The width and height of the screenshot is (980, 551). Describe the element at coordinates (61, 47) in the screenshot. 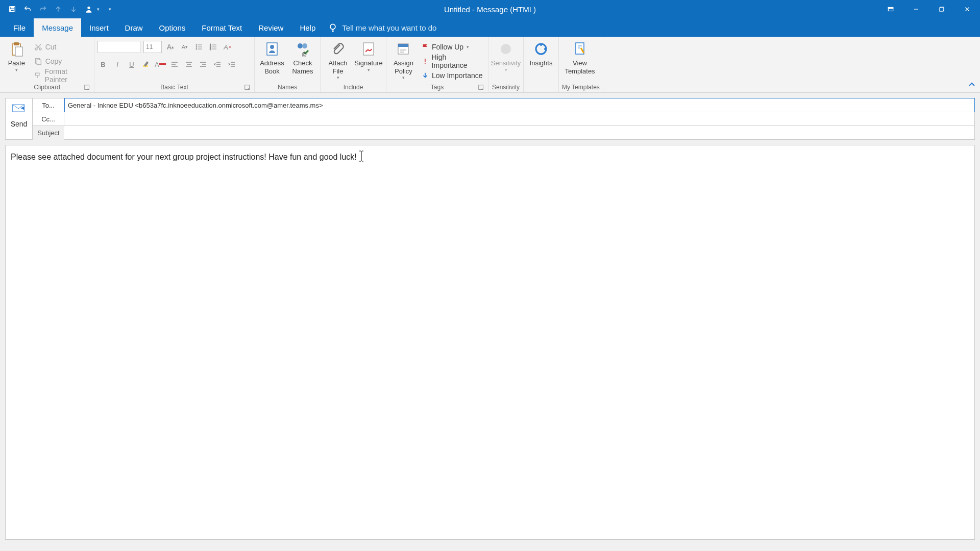

I see `cut-button: Cut` at that location.